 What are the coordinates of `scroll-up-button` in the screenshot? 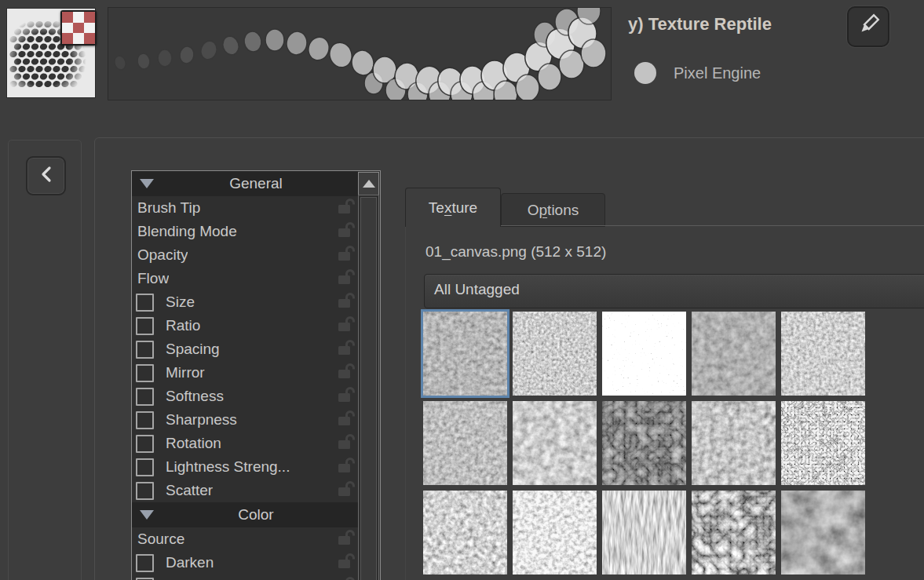 It's located at (369, 184).